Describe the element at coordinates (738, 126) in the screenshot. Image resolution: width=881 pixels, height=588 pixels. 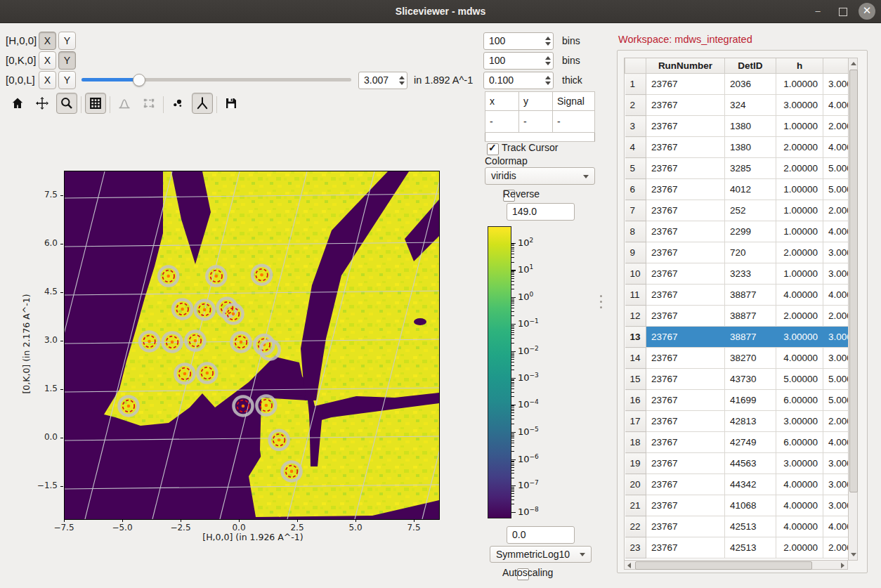
I see `table-row: 3 23767 1380 1.00000 2.000` at that location.